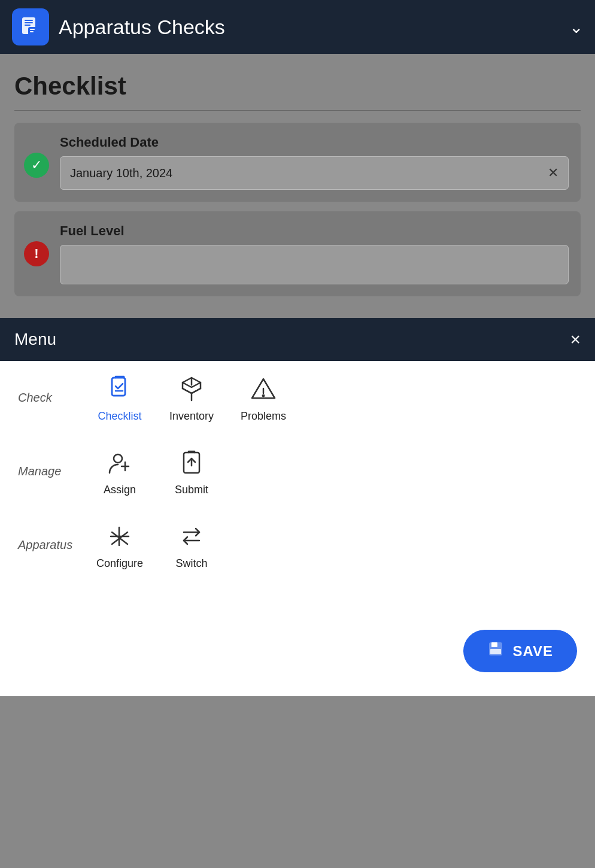  Describe the element at coordinates (298, 657) in the screenshot. I see `save-button-area: SAVE` at that location.